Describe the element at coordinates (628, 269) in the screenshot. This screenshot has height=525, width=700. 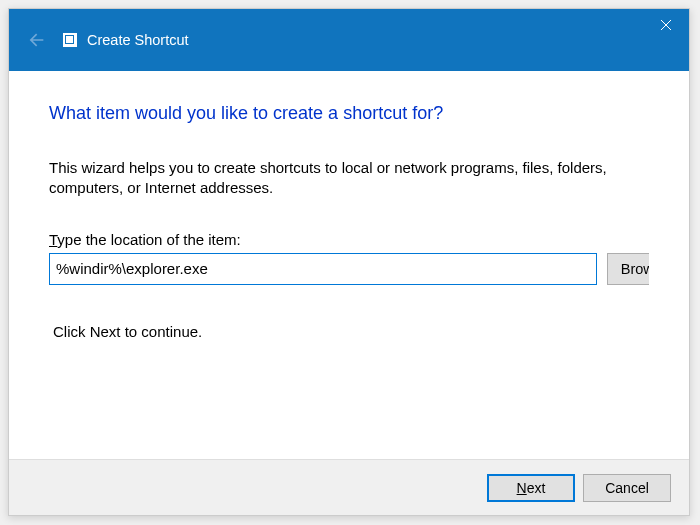
I see `browse-button: Browse...` at that location.